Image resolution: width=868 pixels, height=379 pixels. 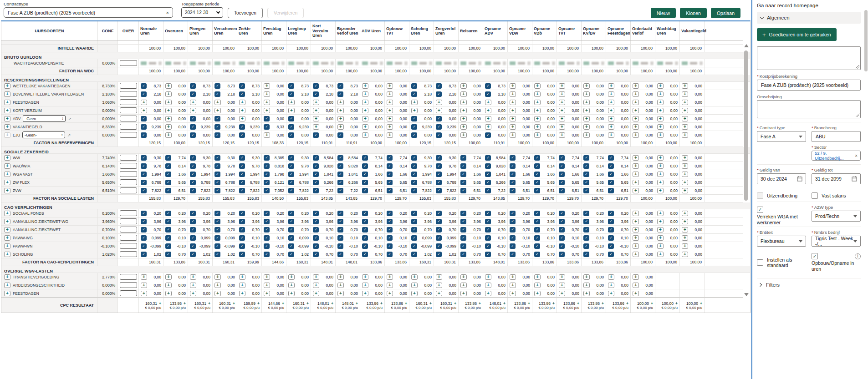 I want to click on remove-tag-icon: ×, so click(x=856, y=156).